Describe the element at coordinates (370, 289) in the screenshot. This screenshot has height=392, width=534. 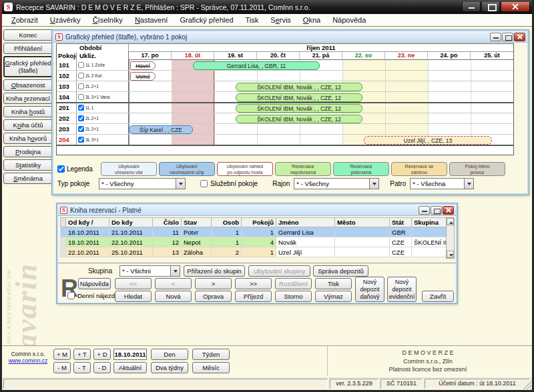
I see `novy-depozit-danovy-button: Nový depozit daňový` at that location.